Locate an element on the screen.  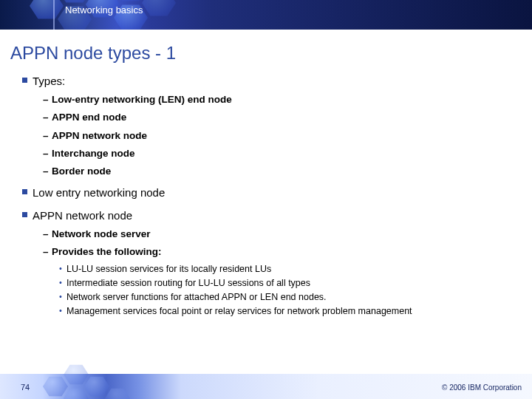
detail-item: Network server functions for attached AP… is located at coordinates (288, 297).